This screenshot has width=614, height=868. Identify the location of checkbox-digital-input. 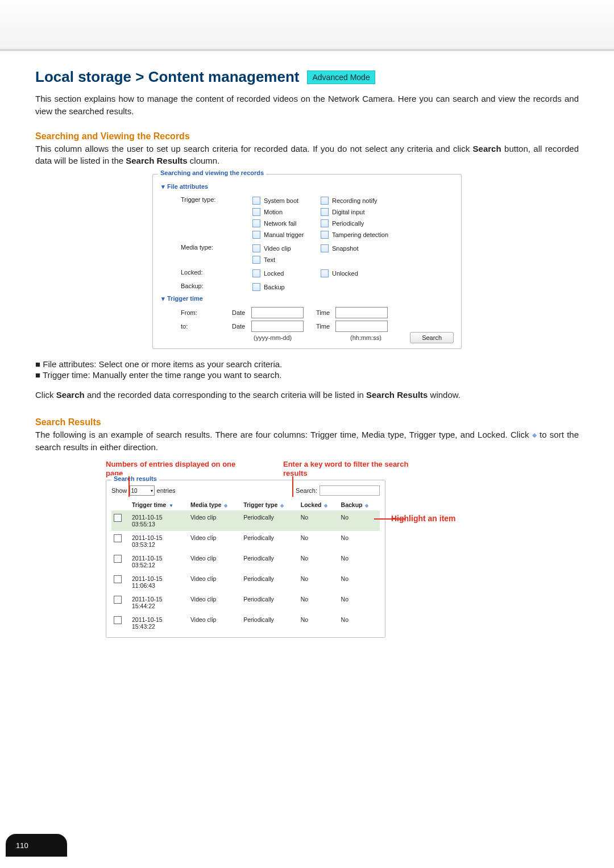
(325, 212).